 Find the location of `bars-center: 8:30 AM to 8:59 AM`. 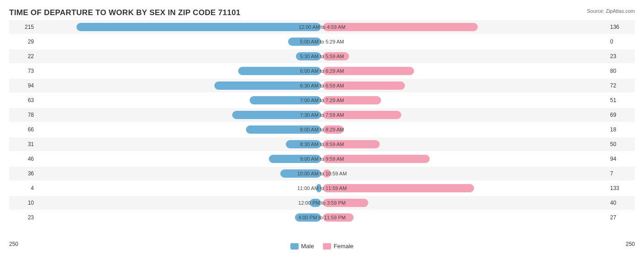

bars-center: 8:30 AM to 8:59 AM is located at coordinates (322, 144).